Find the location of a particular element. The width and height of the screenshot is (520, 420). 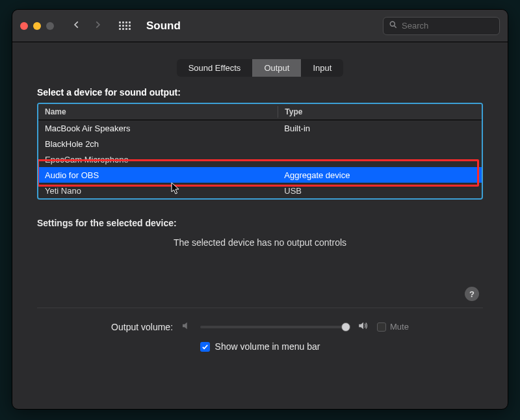

search-icon is located at coordinates (393, 26).